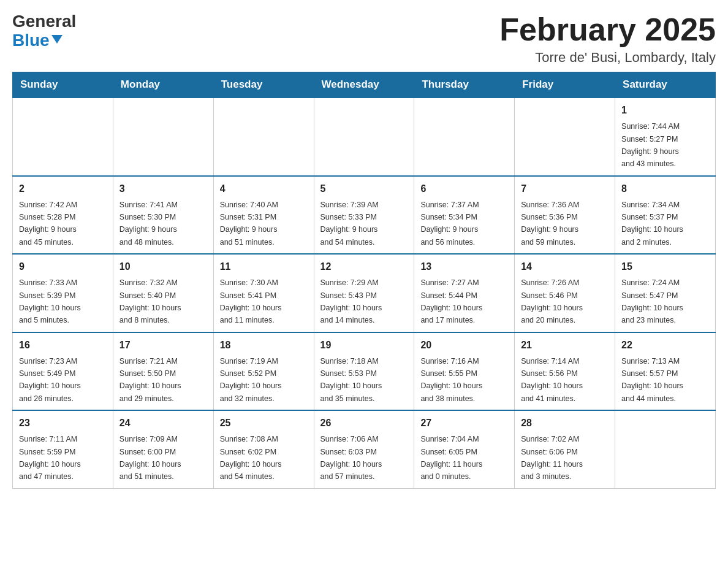 Image resolution: width=728 pixels, height=563 pixels. What do you see at coordinates (163, 215) in the screenshot?
I see `day-cell: 3Sunrise: 7:41 AM Sunset: 5:30 PM Daylig…` at bounding box center [163, 215].